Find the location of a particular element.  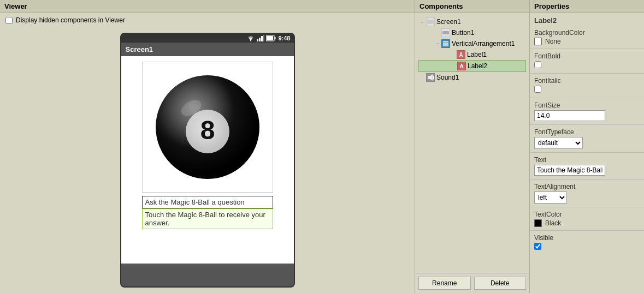

prop-font-typeface-label: FontTypeface is located at coordinates (587, 132).